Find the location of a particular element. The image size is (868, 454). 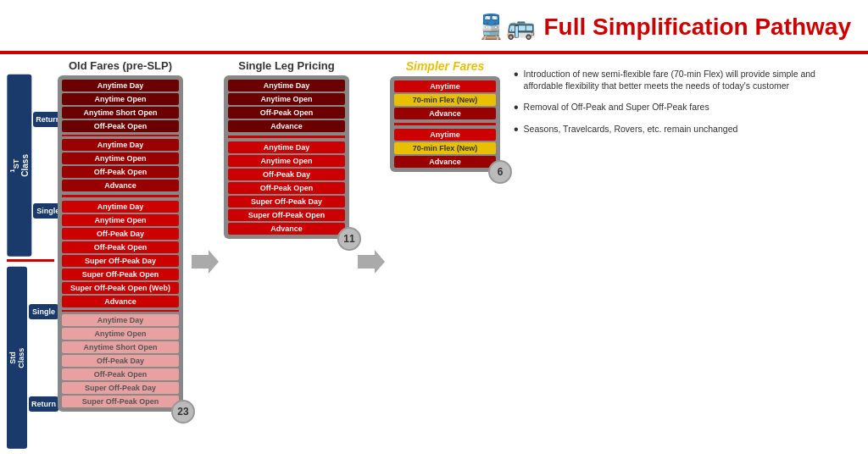

std-class-sublabels: Single Return is located at coordinates (44, 357).